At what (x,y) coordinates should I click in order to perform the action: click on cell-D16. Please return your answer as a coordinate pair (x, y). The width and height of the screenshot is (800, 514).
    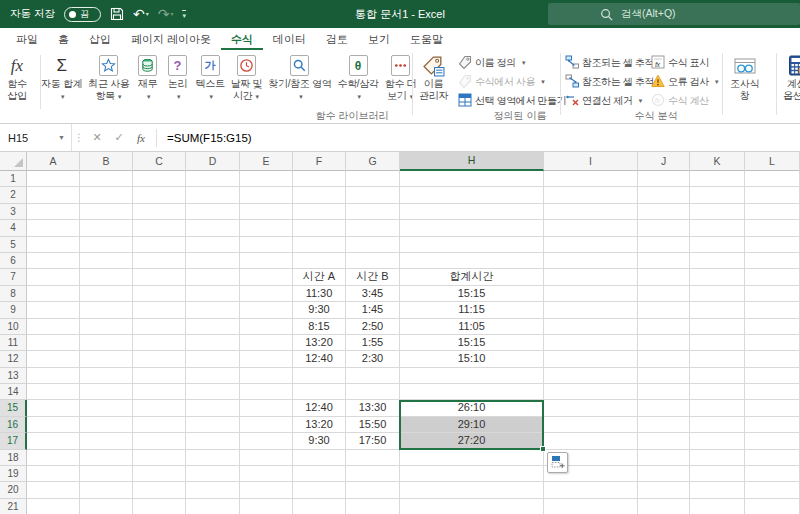
    Looking at the image, I should click on (213, 425).